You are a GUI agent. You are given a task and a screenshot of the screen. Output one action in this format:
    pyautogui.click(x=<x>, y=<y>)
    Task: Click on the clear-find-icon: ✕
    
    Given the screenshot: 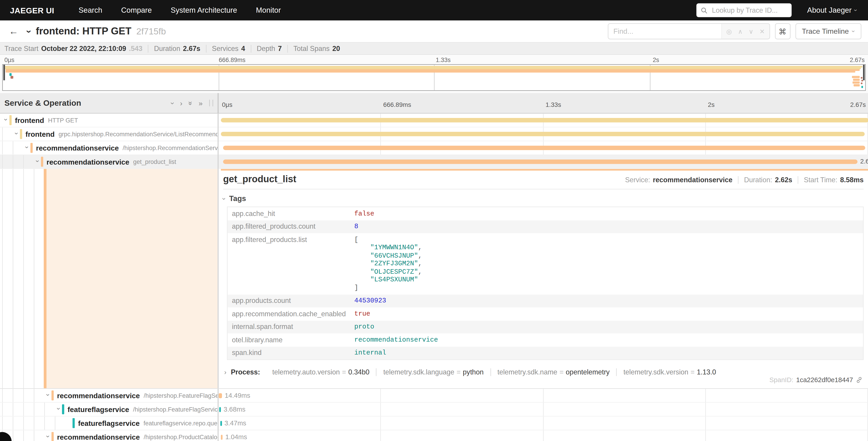 What is the action you would take?
    pyautogui.click(x=762, y=31)
    